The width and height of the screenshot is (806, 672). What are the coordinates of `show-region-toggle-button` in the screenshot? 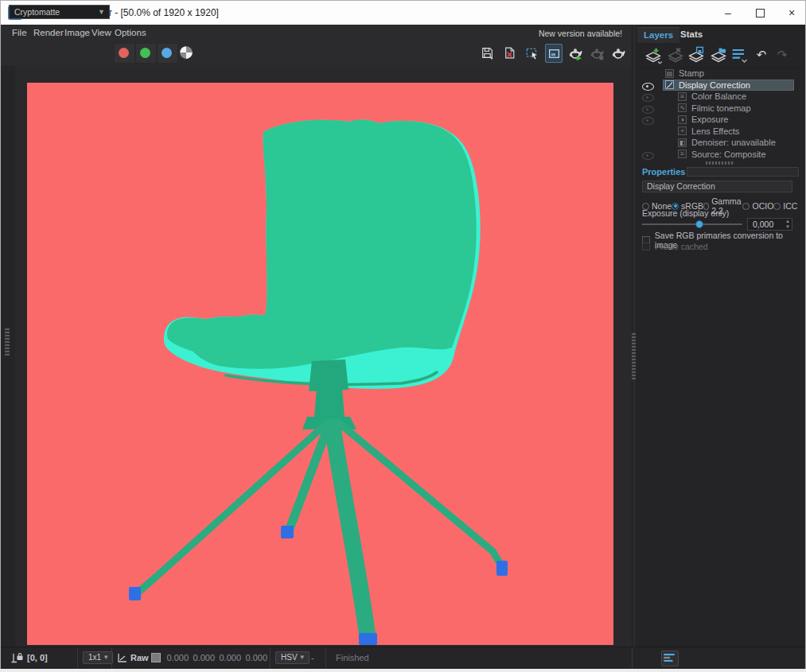 It's located at (554, 53).